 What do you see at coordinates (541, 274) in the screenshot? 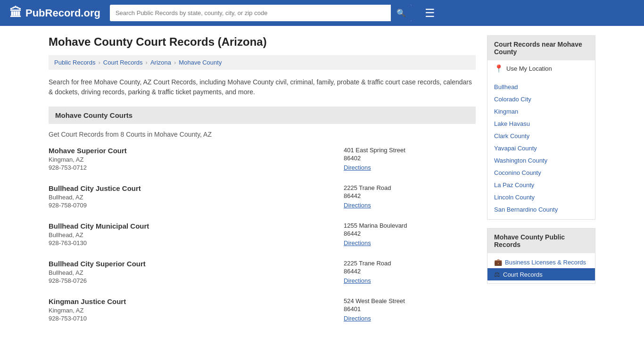
I see `sidebar-public-item: ⚖Court Records` at bounding box center [541, 274].